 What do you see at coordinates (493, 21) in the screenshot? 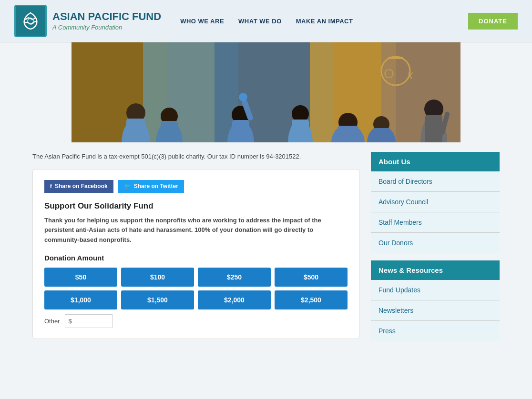
I see `donate-button: DONATE` at bounding box center [493, 21].